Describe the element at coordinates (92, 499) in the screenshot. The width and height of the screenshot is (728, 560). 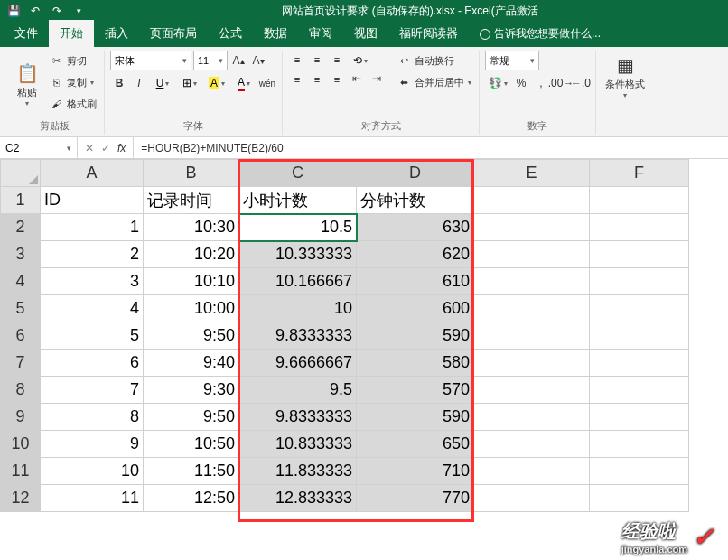
I see `cell: 11` at that location.